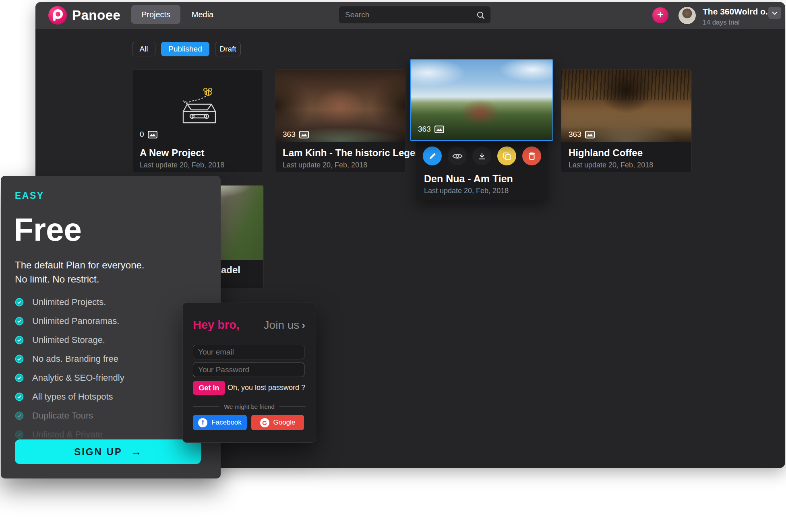 This screenshot has height=532, width=786. I want to click on lost-password-link: Oh, you lost password ?, so click(267, 388).